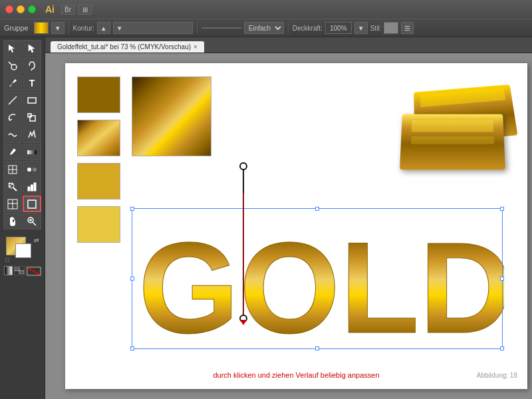  Describe the element at coordinates (23, 251) in the screenshot. I see `background-swatch` at that location.